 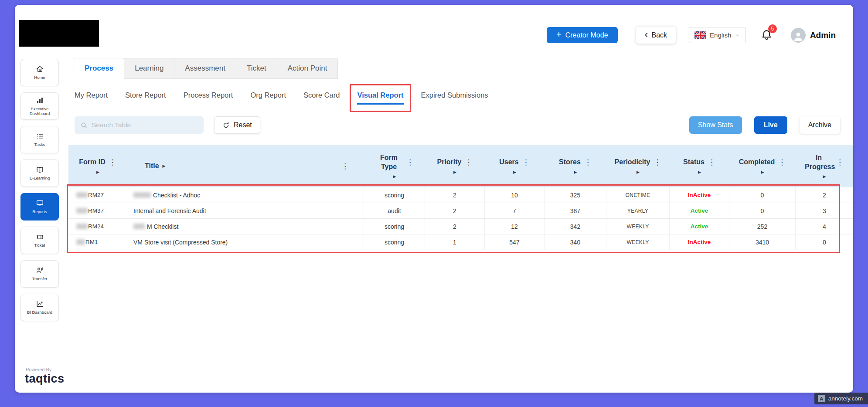 I want to click on column-label: Completed, so click(x=757, y=162).